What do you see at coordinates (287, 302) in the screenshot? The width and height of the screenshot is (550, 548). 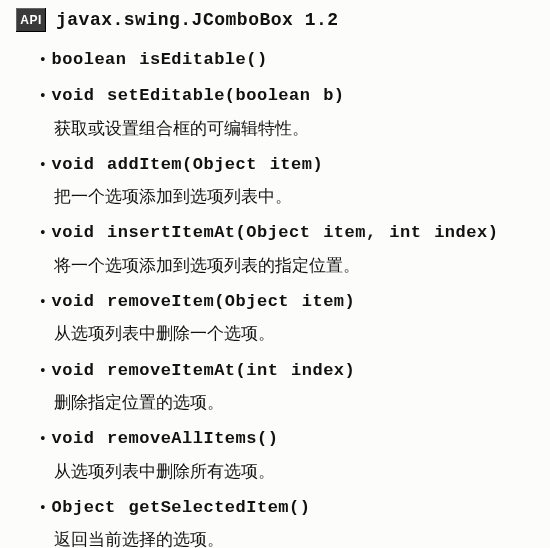 I see `signature-line: • void removeItem(Object item)` at bounding box center [287, 302].